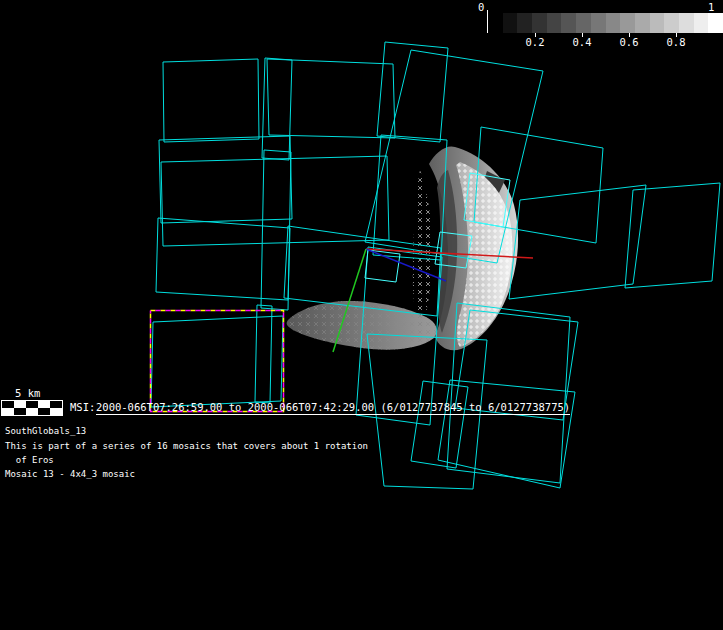 This screenshot has height=630, width=723. I want to click on z-axis-line, so click(406, 265).